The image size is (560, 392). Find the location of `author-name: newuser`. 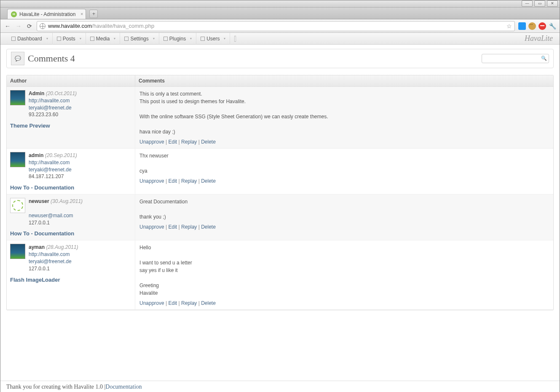

author-name: newuser is located at coordinates (39, 201).